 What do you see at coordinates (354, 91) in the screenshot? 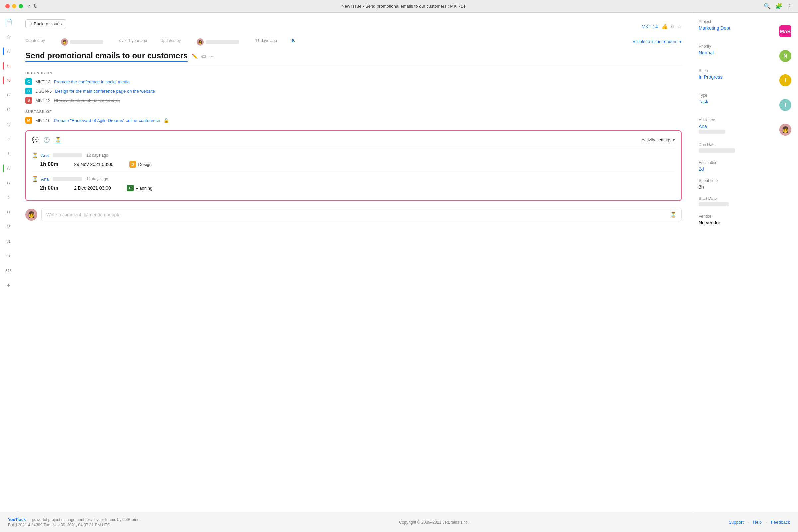
I see `dep-item-dsgn5: C DSGN-5 Design for the main conference …` at bounding box center [354, 91].